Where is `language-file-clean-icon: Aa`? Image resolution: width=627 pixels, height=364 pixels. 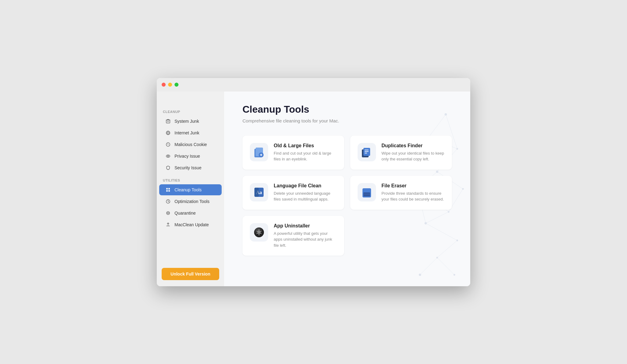 language-file-clean-icon: Aa is located at coordinates (259, 192).